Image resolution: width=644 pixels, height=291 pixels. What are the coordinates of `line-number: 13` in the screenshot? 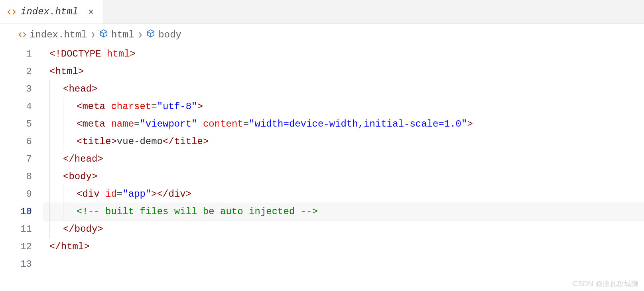 It's located at (16, 264).